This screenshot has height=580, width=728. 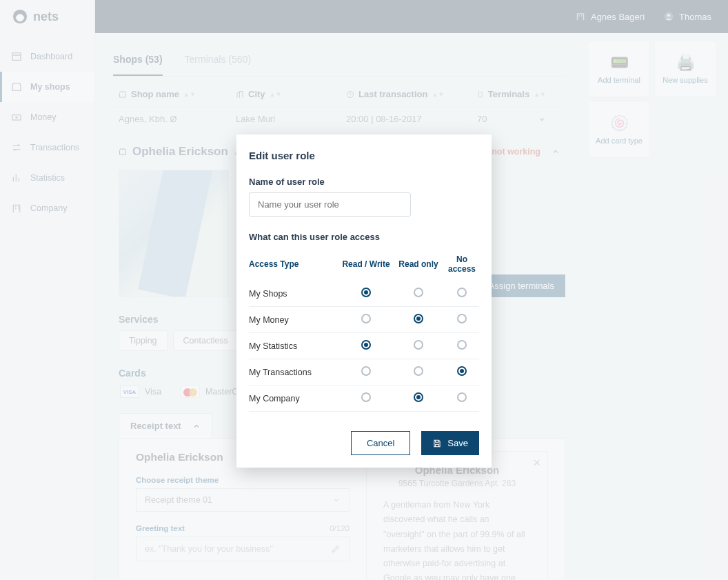 What do you see at coordinates (437, 443) in the screenshot?
I see `save-icon` at bounding box center [437, 443].